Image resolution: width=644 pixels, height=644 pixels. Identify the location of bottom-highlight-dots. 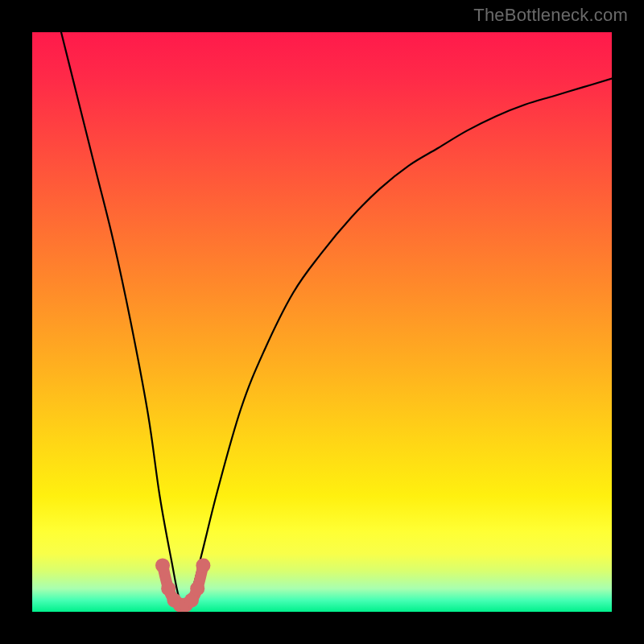
(183, 584).